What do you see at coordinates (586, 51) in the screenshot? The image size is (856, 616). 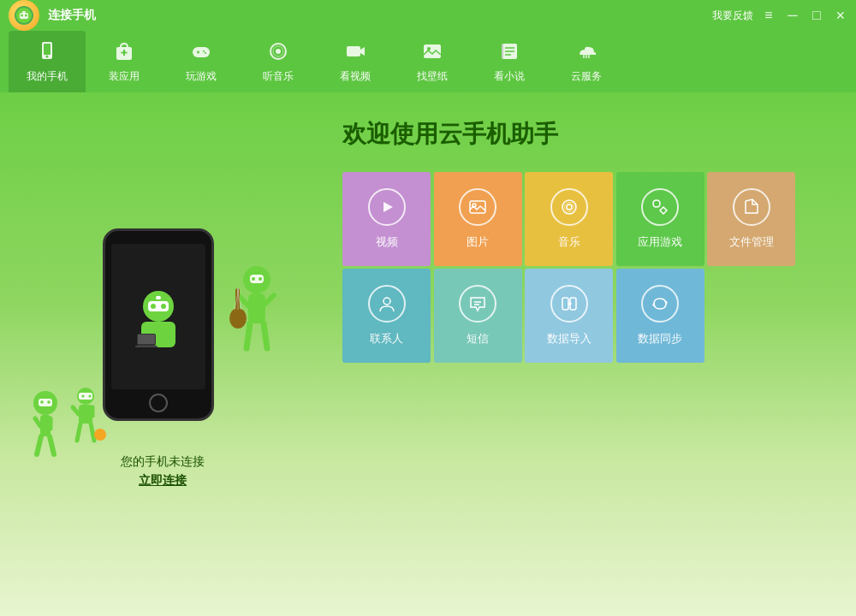 I see `cloud-nav-icon` at bounding box center [586, 51].